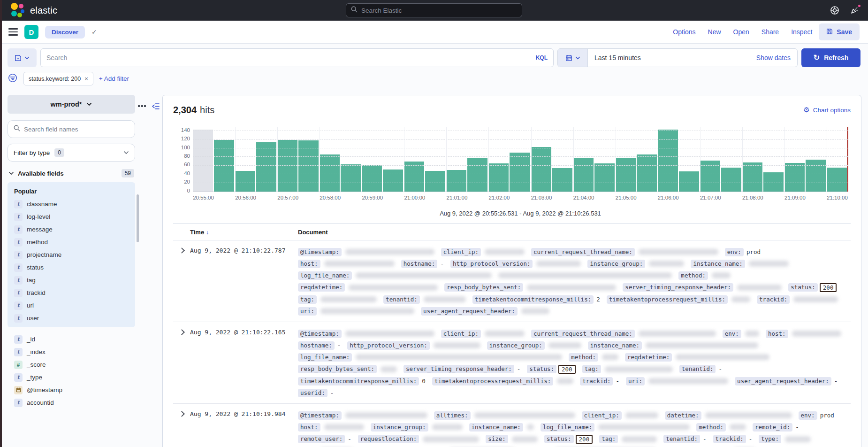  Describe the element at coordinates (350, 439) in the screenshot. I see `doc-field-value: -` at that location.